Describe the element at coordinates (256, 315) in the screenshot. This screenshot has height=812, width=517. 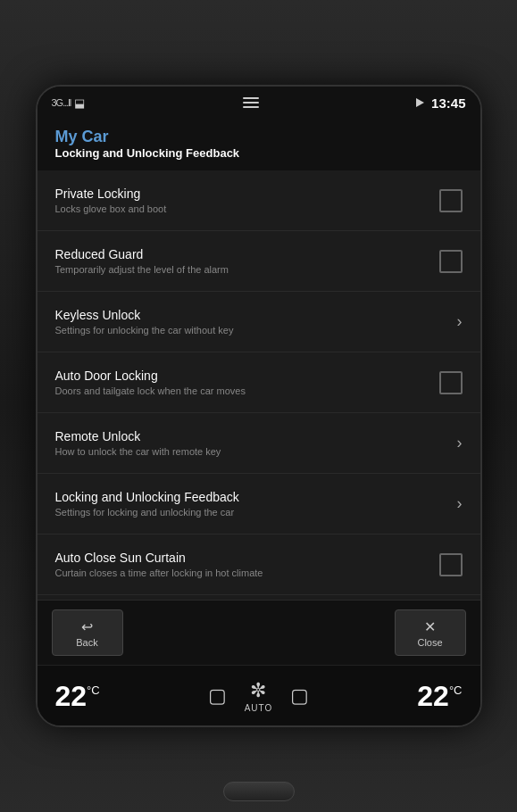
I see `menu-item-title: Keyless Unlock` at that location.